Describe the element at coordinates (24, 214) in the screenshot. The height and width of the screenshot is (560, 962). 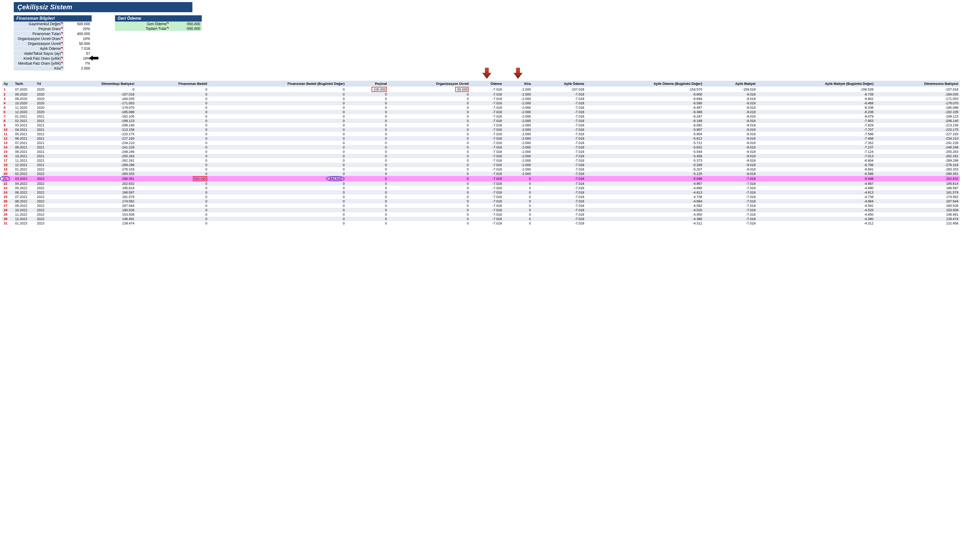
I see `table-cell: 11.2022` at that location.